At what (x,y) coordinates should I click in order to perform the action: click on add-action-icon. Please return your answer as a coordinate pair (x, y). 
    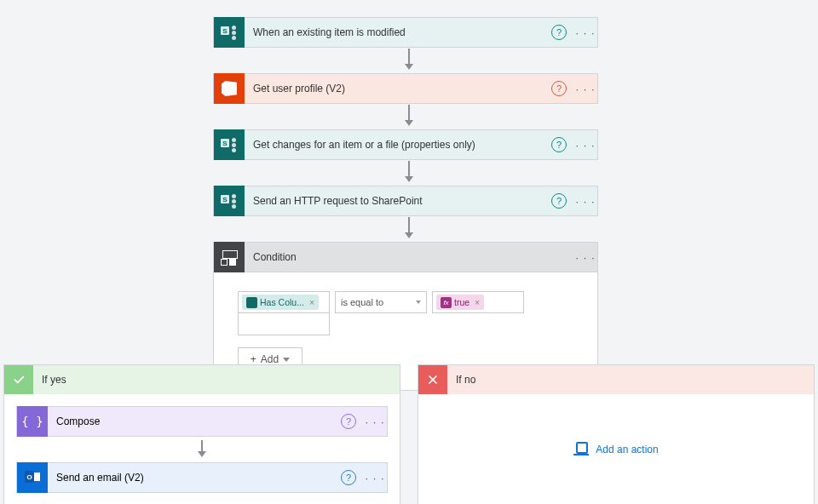
    Looking at the image, I should click on (581, 450).